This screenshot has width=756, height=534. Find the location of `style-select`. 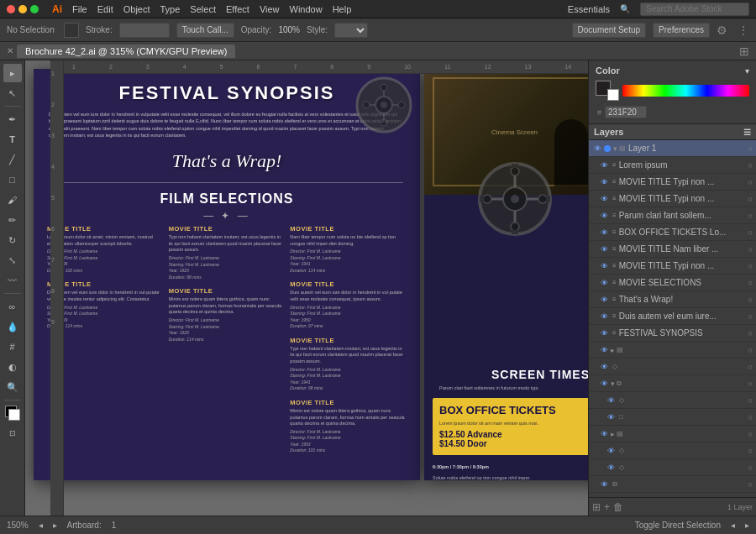

style-select is located at coordinates (351, 30).